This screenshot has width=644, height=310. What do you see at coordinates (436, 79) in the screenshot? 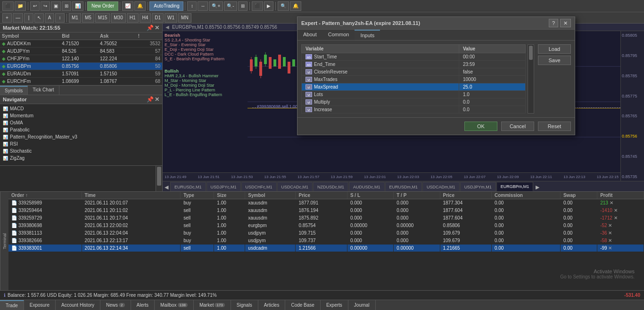
I see `dialog-body: Variable Value abStart_Time 00:00 abEnd_…` at bounding box center [436, 79].